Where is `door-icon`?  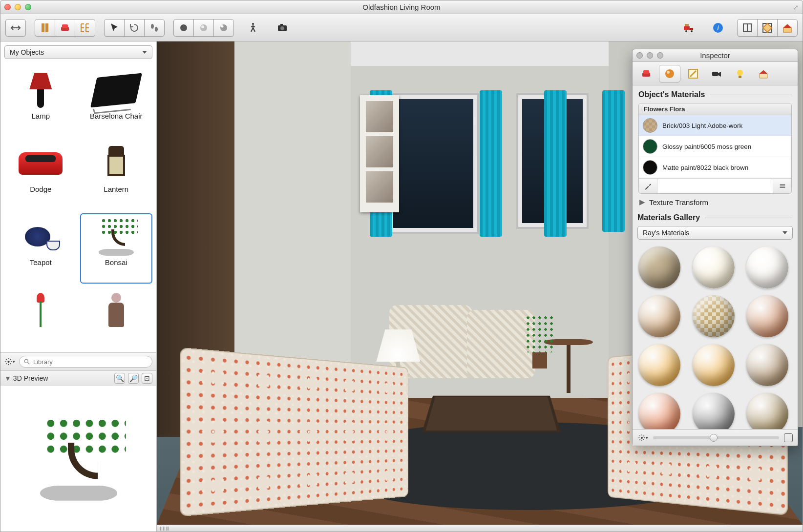
door-icon is located at coordinates (45, 28).